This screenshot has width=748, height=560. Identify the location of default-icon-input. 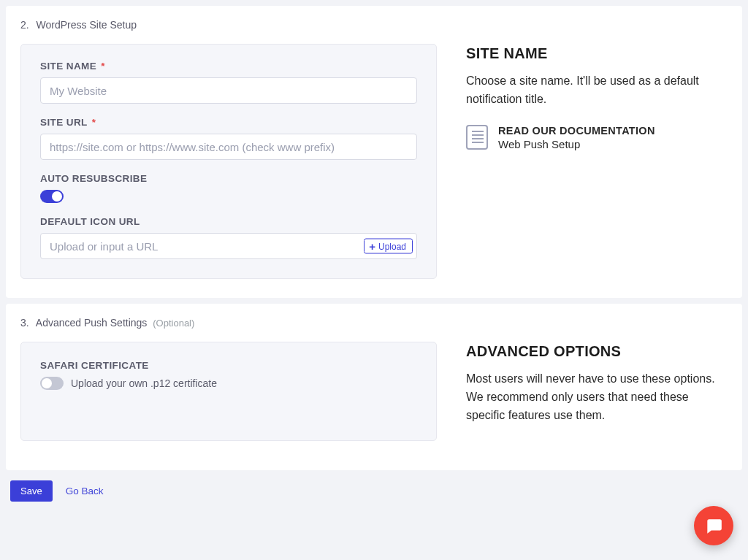
(229, 246).